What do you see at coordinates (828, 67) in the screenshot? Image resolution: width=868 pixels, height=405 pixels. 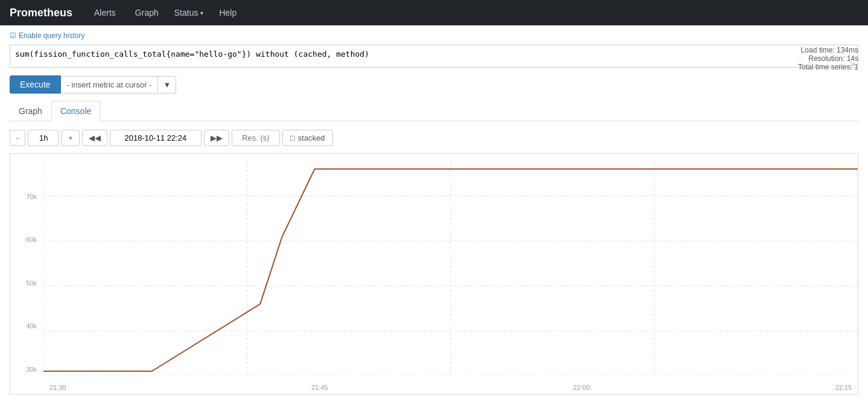 I see `total-time-series-text: Total time series: 1` at bounding box center [828, 67].